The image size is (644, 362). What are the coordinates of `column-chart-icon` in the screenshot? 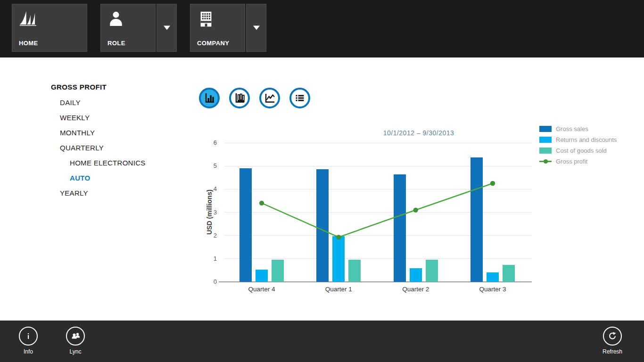 It's located at (209, 98).